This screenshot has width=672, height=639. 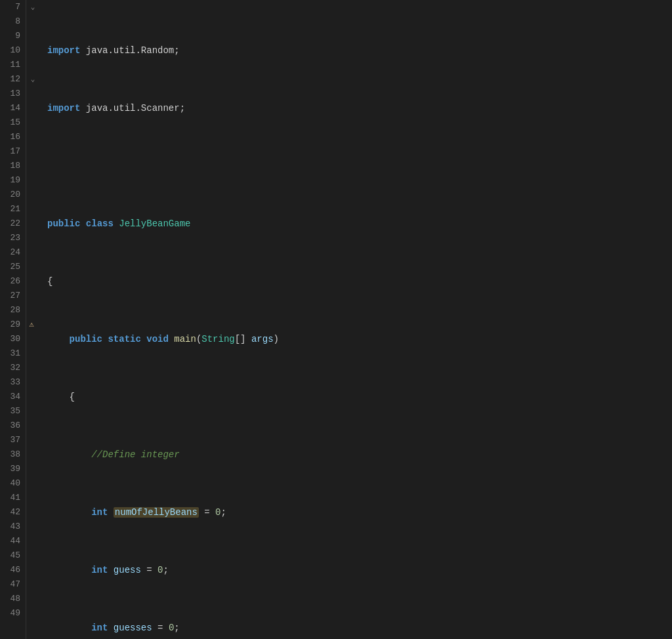 I want to click on ln-20: 20, so click(x=13, y=195).